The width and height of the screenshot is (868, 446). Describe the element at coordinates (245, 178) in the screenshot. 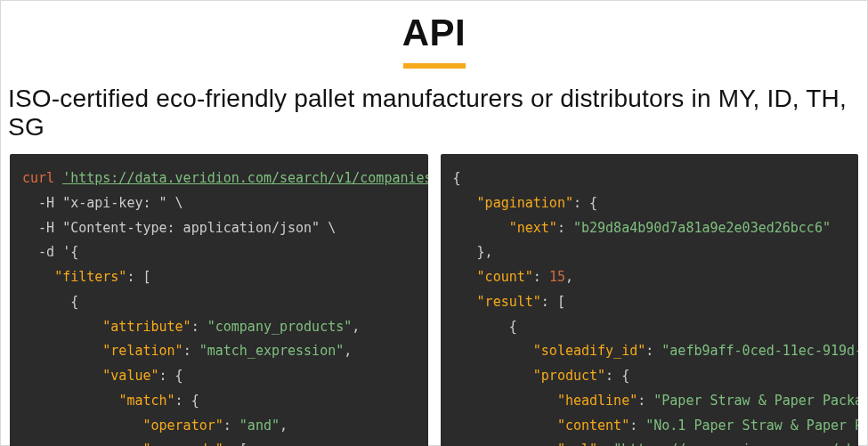

I see `request-url: 'https://data.veridion.com/search/v1/com…` at that location.